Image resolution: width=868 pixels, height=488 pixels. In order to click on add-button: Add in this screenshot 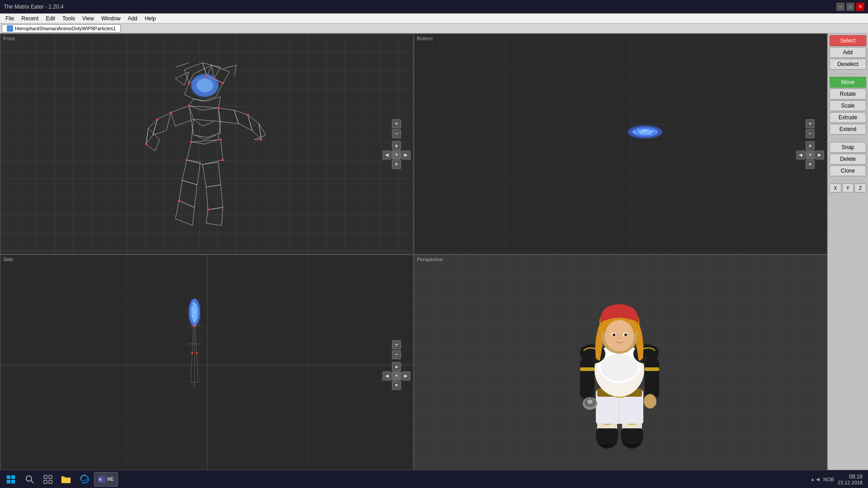, I will do `click(848, 52)`.